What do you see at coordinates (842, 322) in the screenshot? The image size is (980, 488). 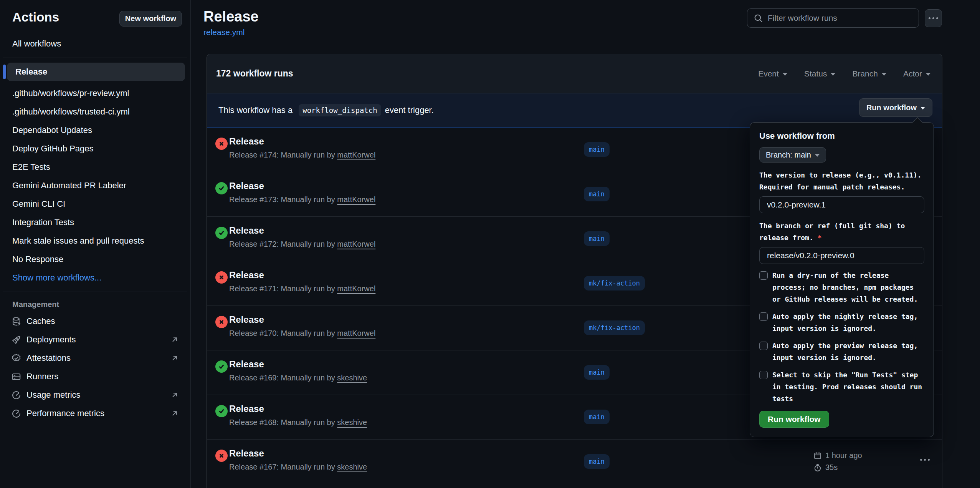 I see `dispatch-option-row: Auto apply the nightly release tag, inpu…` at bounding box center [842, 322].